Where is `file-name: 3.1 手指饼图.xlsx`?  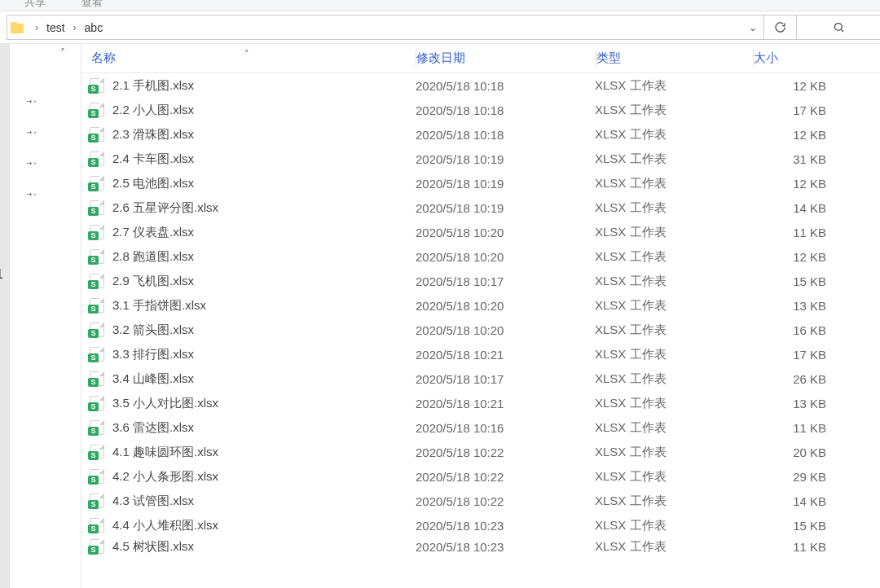 file-name: 3.1 手指饼图.xlsx is located at coordinates (160, 306).